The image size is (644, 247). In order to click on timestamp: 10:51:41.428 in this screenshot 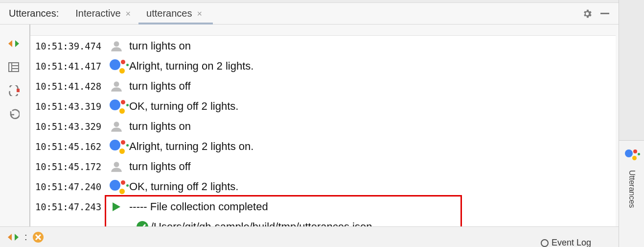, I will do `click(70, 86)`.